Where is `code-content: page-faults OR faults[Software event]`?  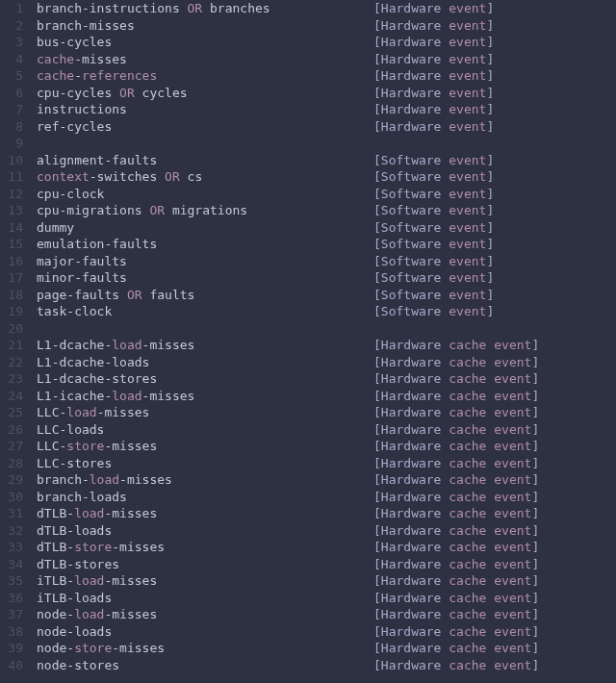
code-content: page-faults OR faults[Software event] is located at coordinates (114, 295).